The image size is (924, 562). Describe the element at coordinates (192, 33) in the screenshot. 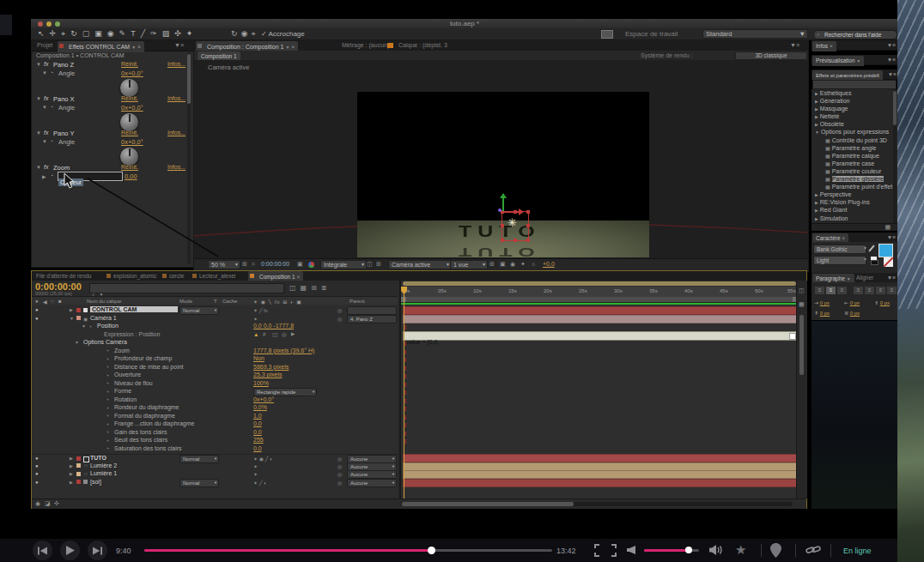

I see `tool-puppet-icon: ✦` at that location.